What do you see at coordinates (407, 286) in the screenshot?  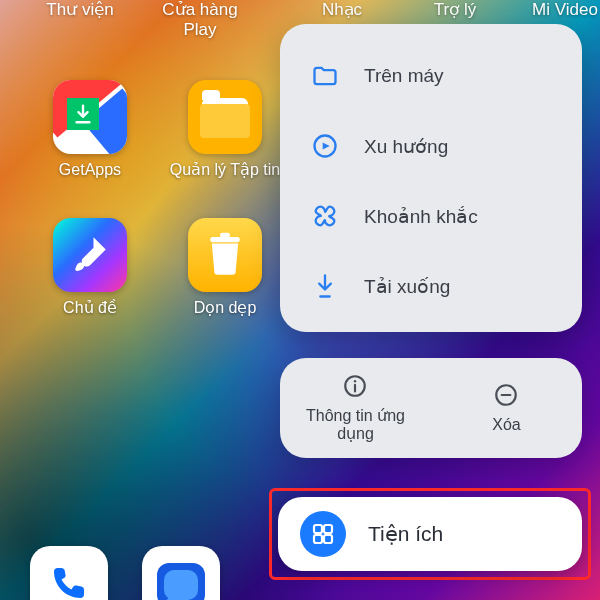 I see `menu-label-downloads: Tải xuống` at bounding box center [407, 286].